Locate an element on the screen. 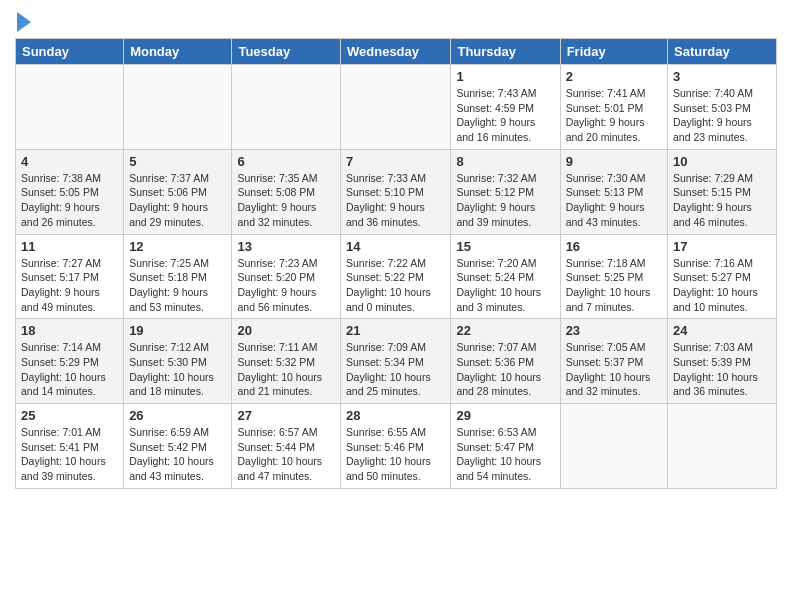  day-number: 6 is located at coordinates (286, 162).